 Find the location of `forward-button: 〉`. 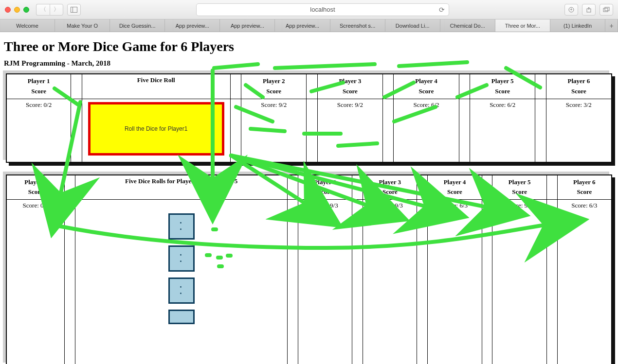

forward-button: 〉 is located at coordinates (56, 10).